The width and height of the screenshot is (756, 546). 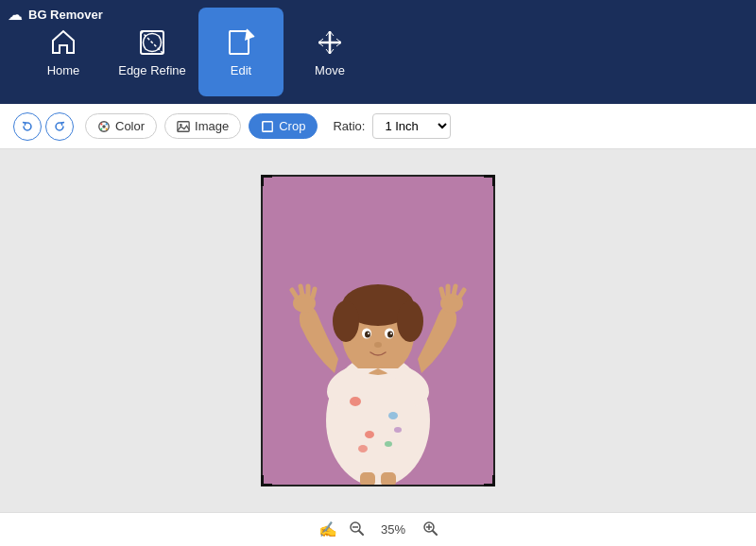 I want to click on home-icon, so click(x=63, y=43).